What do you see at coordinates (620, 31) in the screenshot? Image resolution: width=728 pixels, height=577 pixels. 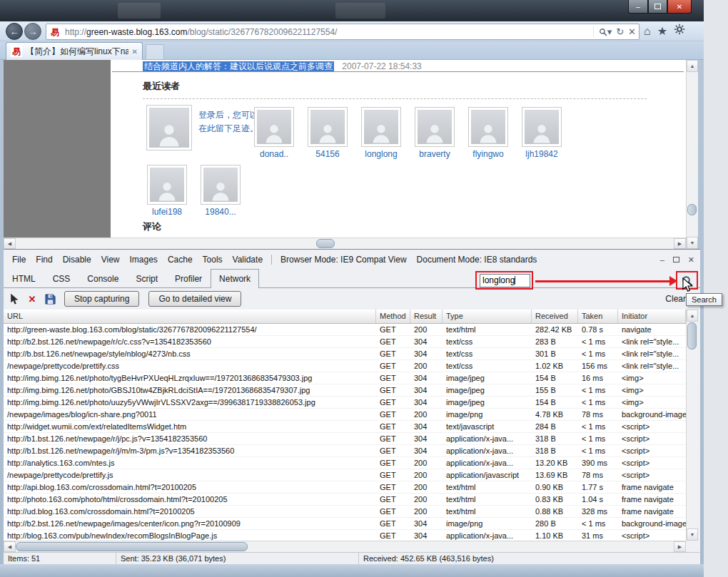 I see `refresh-icon: ↻` at bounding box center [620, 31].